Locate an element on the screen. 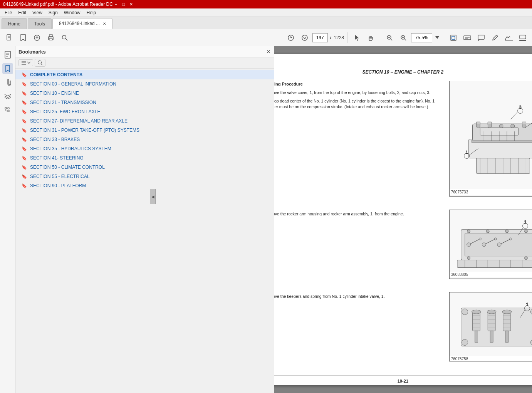 This screenshot has height=393, width=532. menu-edit: Edit is located at coordinates (22, 13).